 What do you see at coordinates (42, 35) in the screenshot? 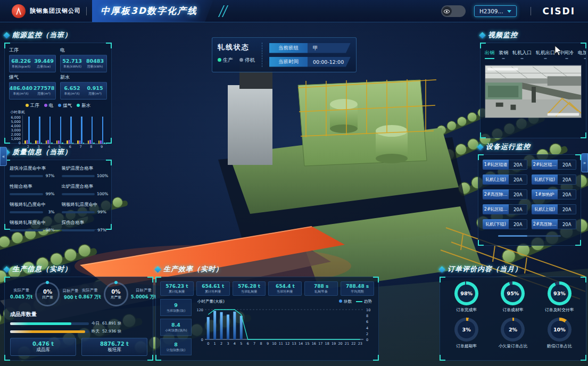
I see `energy-title: 能源监控（当班）` at bounding box center [42, 35].